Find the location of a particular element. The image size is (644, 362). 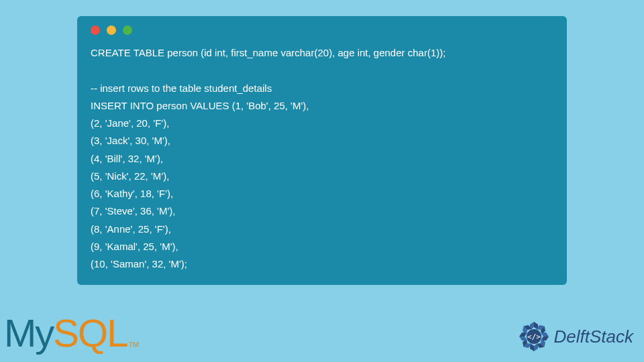

delftstack-icon: </> is located at coordinates (534, 337).